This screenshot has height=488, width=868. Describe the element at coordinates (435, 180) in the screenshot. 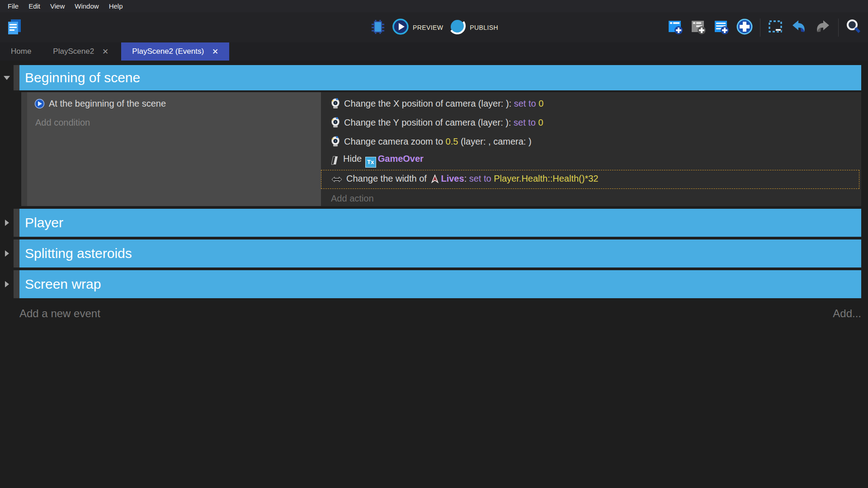

I see `ship-object-icon` at that location.